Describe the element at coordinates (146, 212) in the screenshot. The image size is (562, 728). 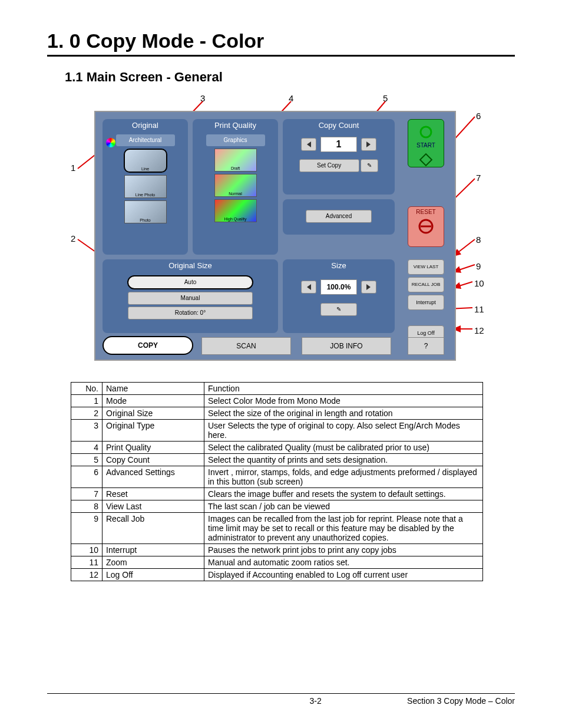
I see `original-type-photo: Photo` at that location.